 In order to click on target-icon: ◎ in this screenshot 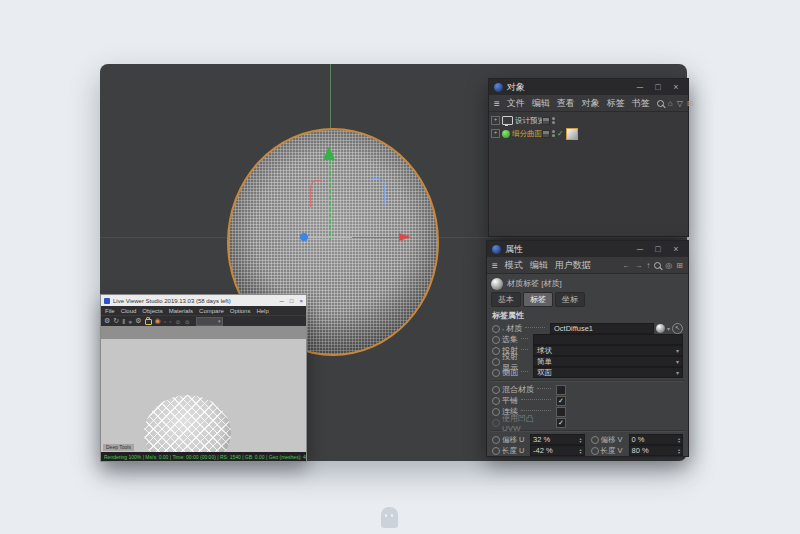, I will do `click(668, 266)`.